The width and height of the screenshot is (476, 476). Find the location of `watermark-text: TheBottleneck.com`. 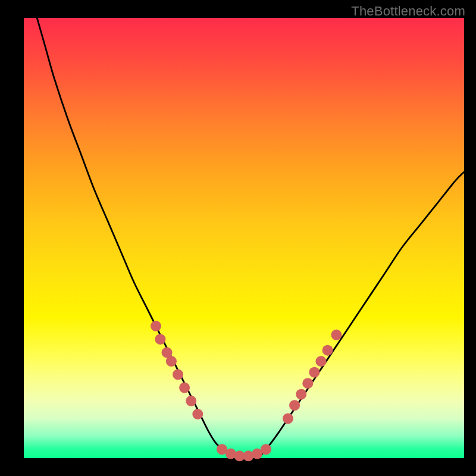

watermark-text: TheBottleneck.com is located at coordinates (408, 11).